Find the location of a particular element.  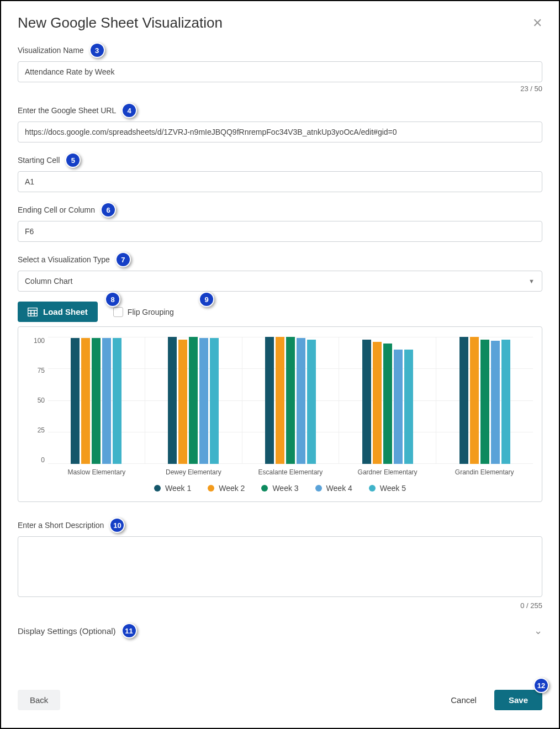

badge-6: 6 is located at coordinates (108, 210).